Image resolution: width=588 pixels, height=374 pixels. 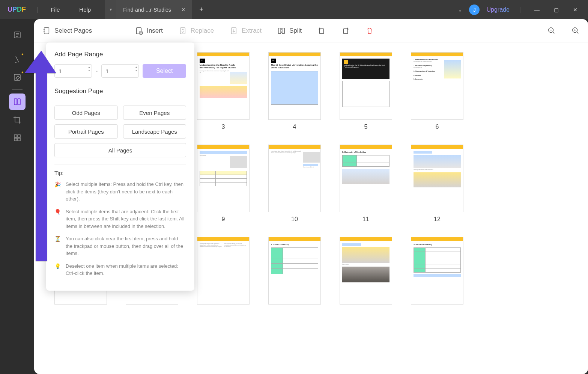 What do you see at coordinates (223, 91) in the screenshot?
I see `page-thumb-3: 01Understanding the Need to Apply Intern…` at bounding box center [223, 91].